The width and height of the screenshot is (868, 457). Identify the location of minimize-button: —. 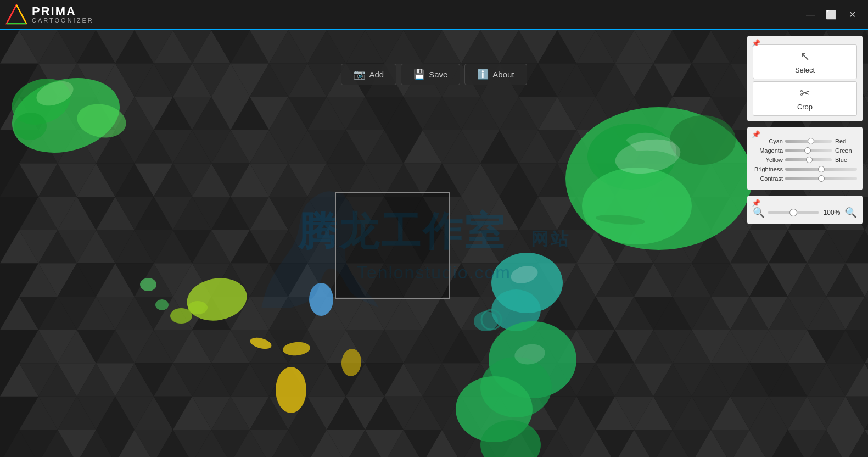
(810, 15).